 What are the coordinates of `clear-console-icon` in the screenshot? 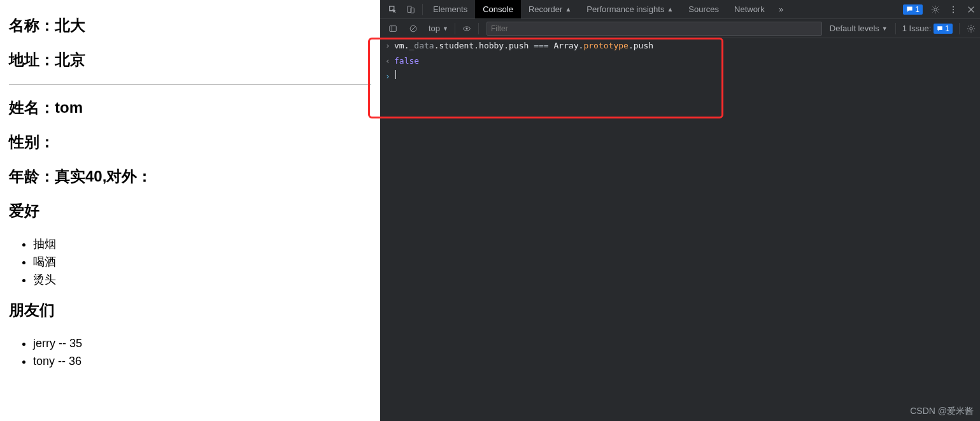 It's located at (413, 28).